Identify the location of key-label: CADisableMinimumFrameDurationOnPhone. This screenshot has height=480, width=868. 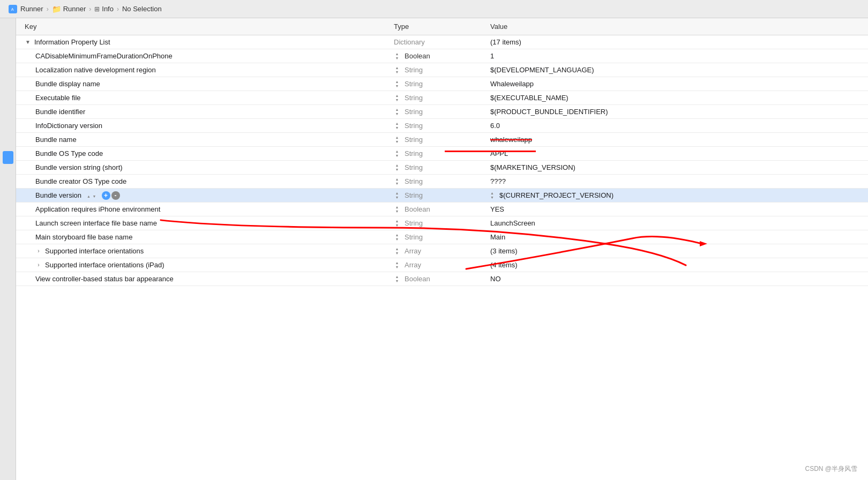
(104, 56).